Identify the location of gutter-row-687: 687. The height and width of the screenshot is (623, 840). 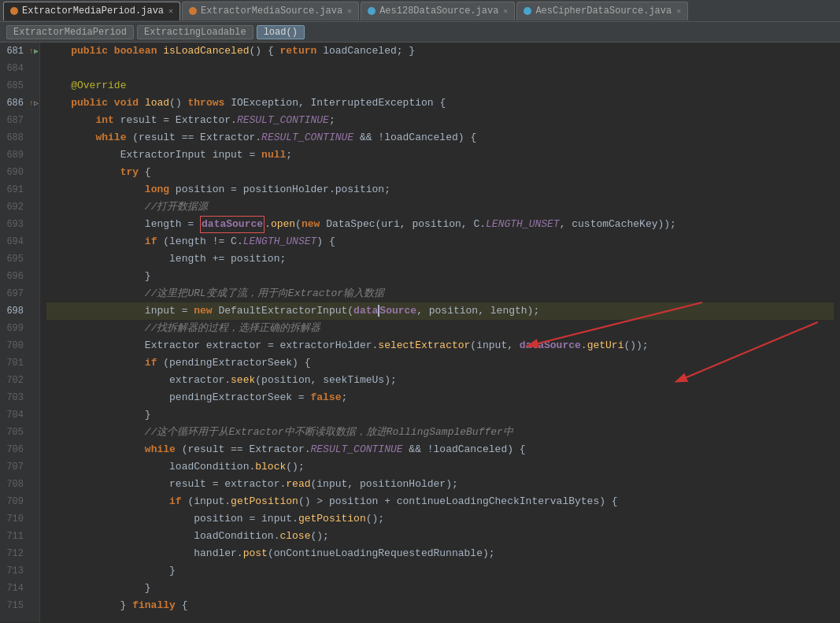
(20, 121).